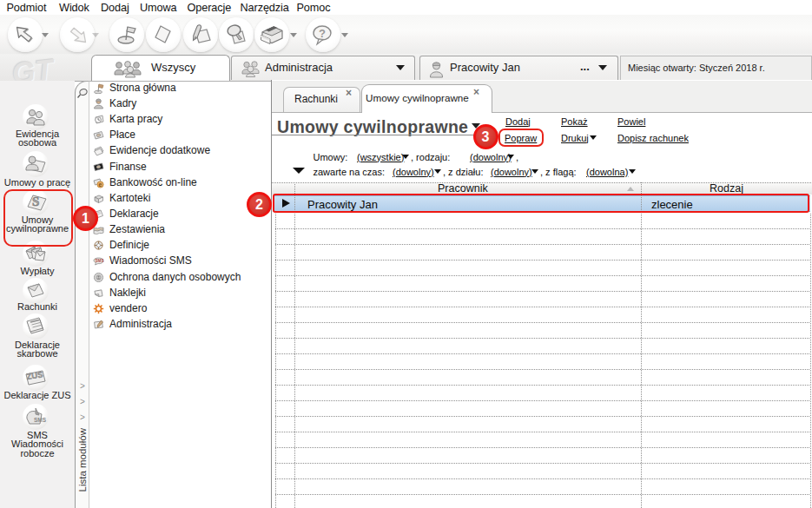 This screenshot has width=812, height=508. I want to click on svg-text: e, so click(101, 184).